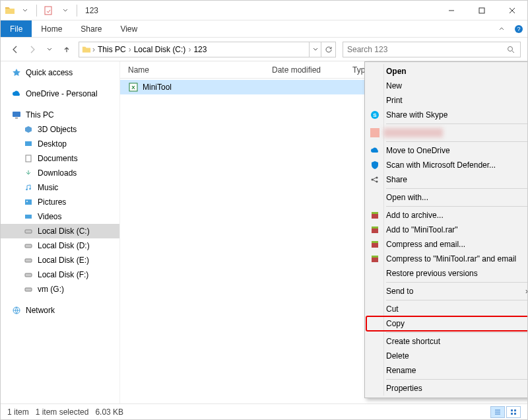 This screenshot has width=528, height=420. I want to click on folder-icon, so click(10, 11).